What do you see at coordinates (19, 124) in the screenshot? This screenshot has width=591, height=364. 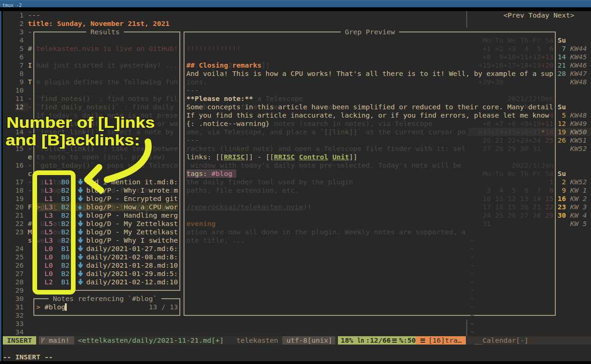 I see `text-run: 13` at bounding box center [19, 124].